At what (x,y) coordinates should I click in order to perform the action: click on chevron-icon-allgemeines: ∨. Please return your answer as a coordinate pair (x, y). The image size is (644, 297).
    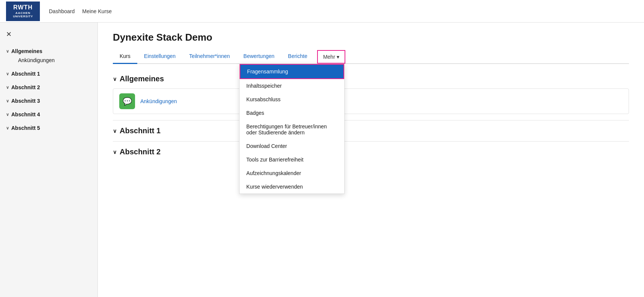
    Looking at the image, I should click on (8, 51).